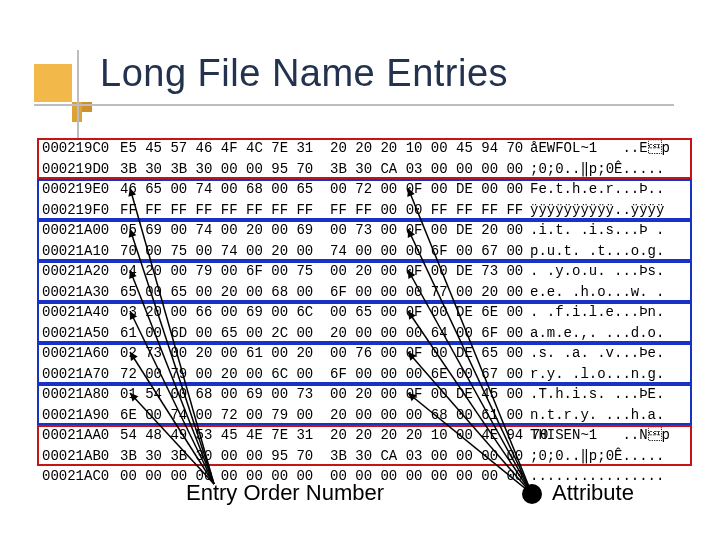 The image size is (720, 540). Describe the element at coordinates (325, 272) in the screenshot. I see `hex-bytes: 04 20 00 79 00 6F 00 75 00 20 00 0F 00 D…` at that location.